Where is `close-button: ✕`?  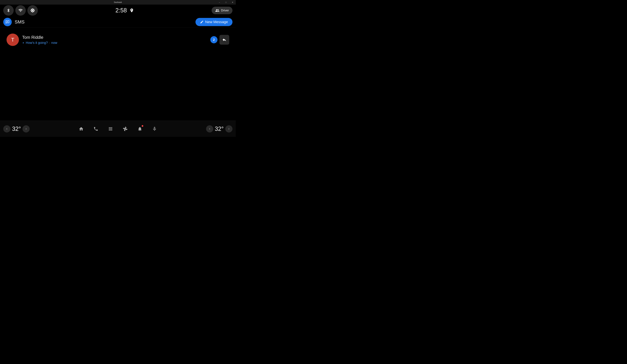 close-button: ✕ is located at coordinates (232, 2).